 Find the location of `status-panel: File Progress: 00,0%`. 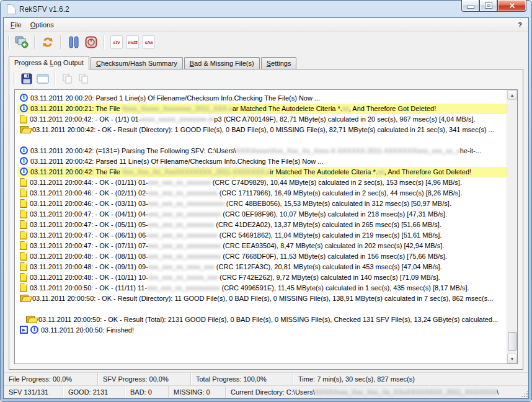

status-panel: File Progress: 00,0% is located at coordinates (51, 379).